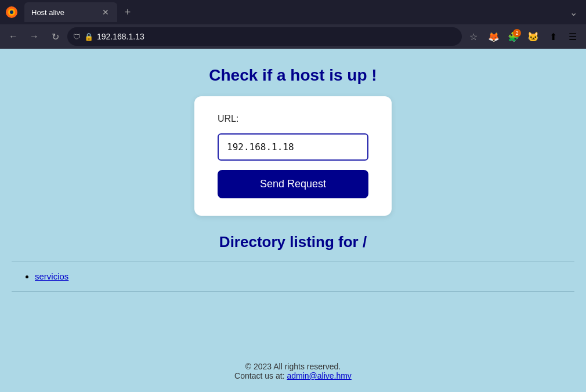 This screenshot has height=392, width=586. Describe the element at coordinates (293, 147) in the screenshot. I see `url-input` at that location.